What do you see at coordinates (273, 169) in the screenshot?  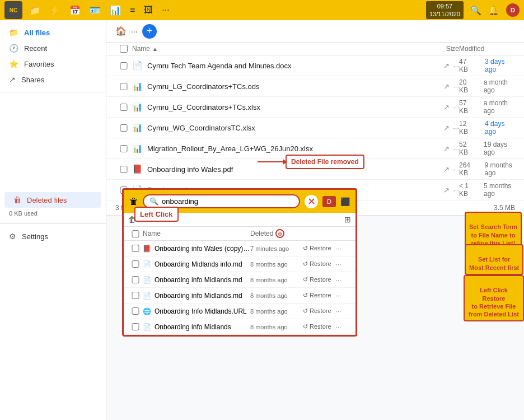 I see `file-name: 📕 Onboarding info Wales.pdf` at bounding box center [273, 169].